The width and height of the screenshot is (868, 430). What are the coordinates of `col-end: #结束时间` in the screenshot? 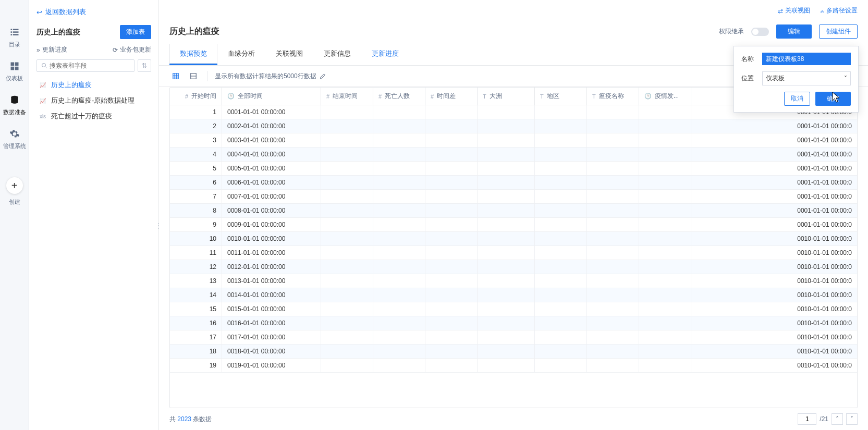 It's located at (347, 96).